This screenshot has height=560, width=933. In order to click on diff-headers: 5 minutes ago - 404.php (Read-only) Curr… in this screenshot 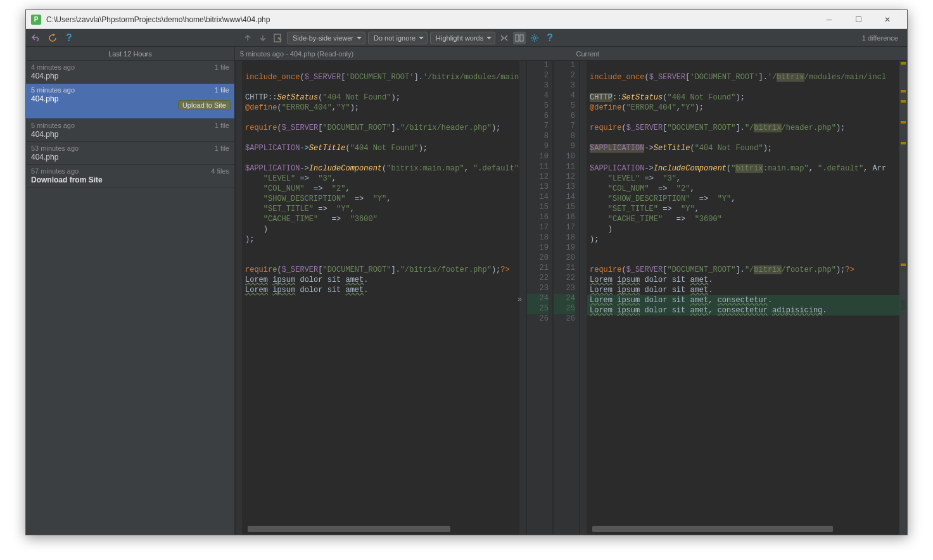, I will do `click(571, 54)`.